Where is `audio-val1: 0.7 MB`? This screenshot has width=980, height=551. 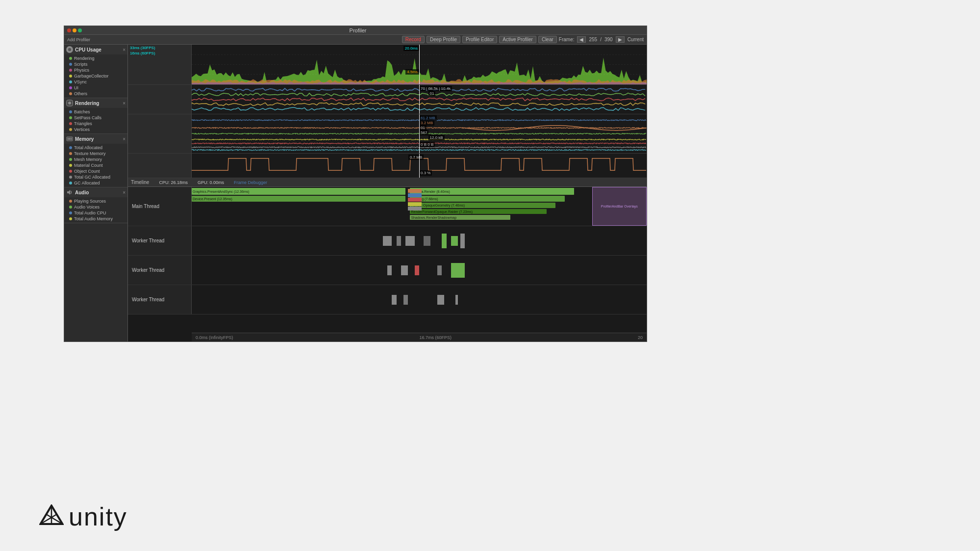 audio-val1: 0.7 MB is located at coordinates (416, 157).